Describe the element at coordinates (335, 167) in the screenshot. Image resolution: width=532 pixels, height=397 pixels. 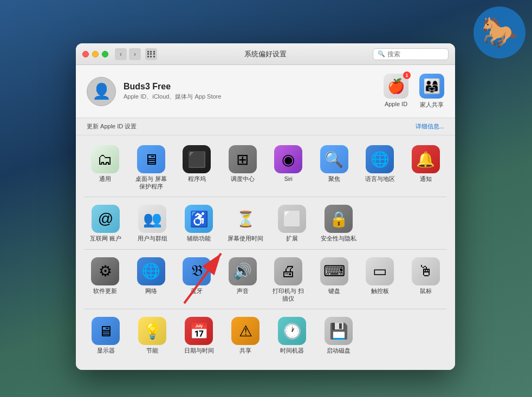
I see `icon-item-0-5: 🔍聚焦` at that location.